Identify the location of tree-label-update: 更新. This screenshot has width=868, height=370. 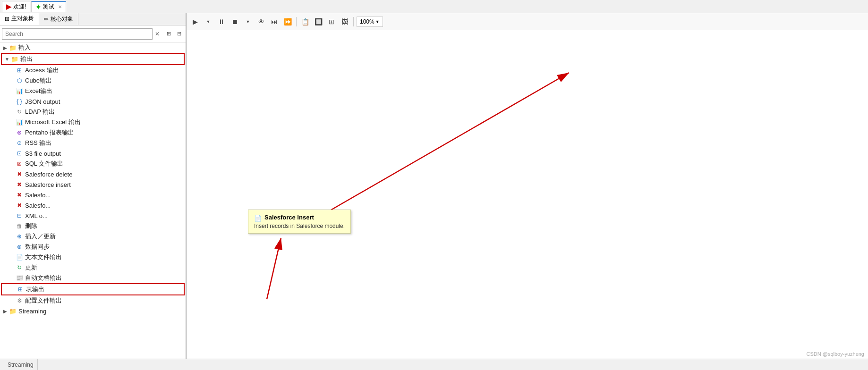
(31, 268).